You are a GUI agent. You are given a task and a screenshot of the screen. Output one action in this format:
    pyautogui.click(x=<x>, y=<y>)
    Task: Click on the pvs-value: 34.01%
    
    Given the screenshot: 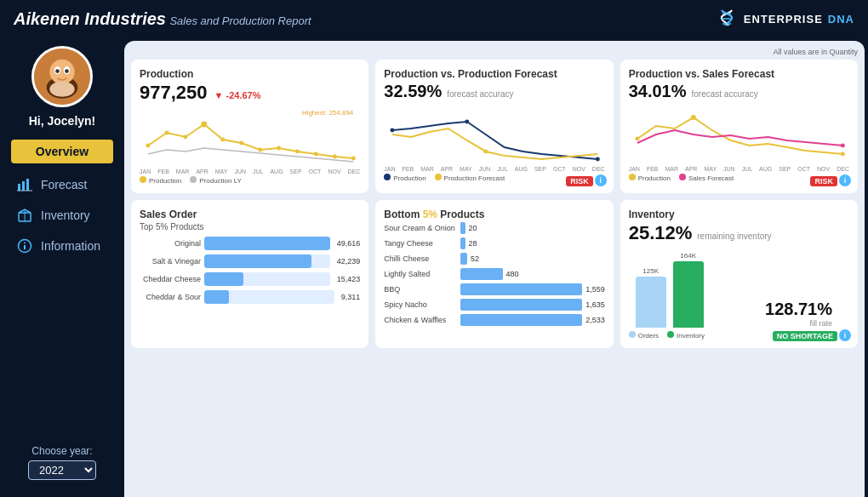 What is the action you would take?
    pyautogui.click(x=658, y=92)
    